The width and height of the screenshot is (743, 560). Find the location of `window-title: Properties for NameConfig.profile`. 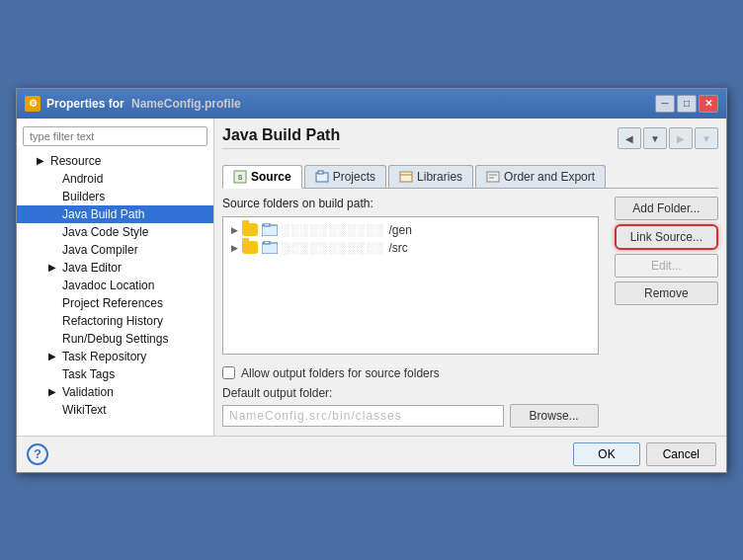

window-title: Properties for NameConfig.profile is located at coordinates (144, 104).